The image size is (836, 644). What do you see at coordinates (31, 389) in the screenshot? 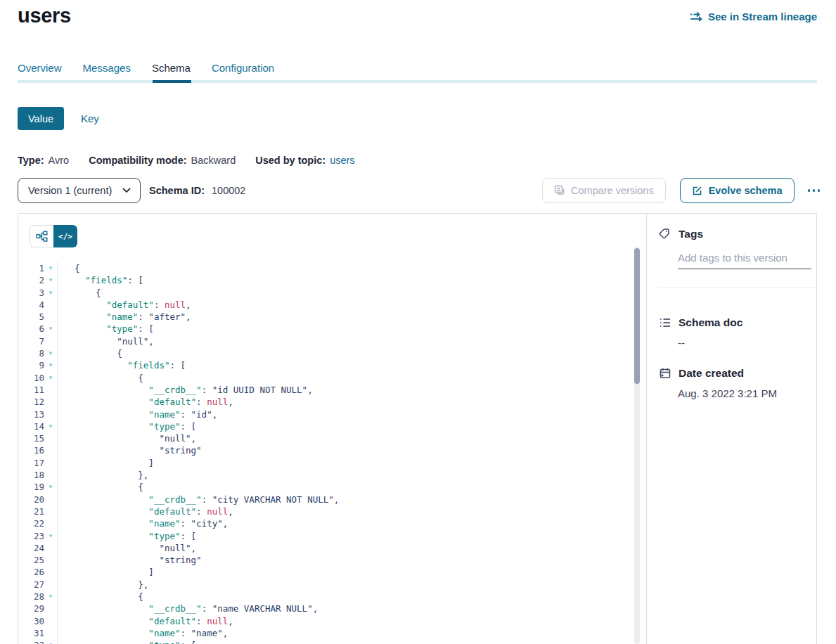
I see `line-number: 11` at bounding box center [31, 389].